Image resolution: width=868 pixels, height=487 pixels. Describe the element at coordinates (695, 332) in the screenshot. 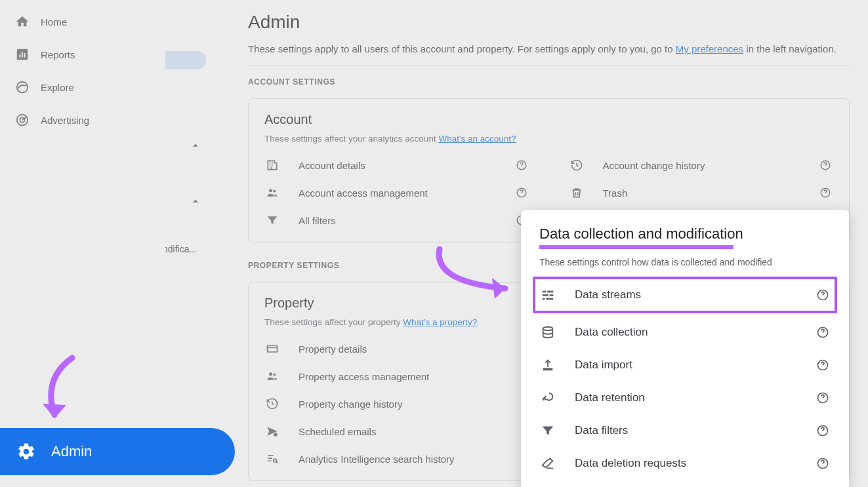

I see `row-label: Data collection` at that location.